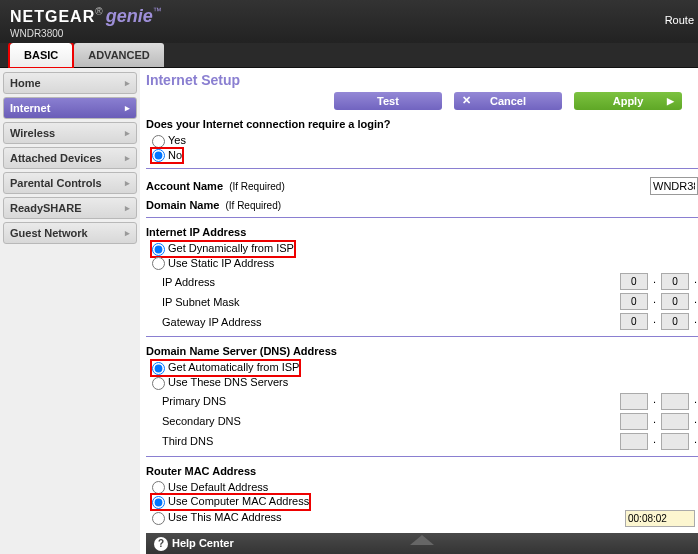 The width and height of the screenshot is (698, 554). What do you see at coordinates (425, 264) in the screenshot?
I see `ip-static-row: Use Static IP Address` at bounding box center [425, 264].